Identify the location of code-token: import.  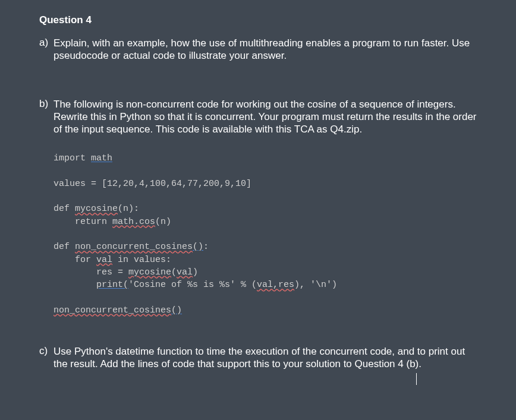
(73, 158).